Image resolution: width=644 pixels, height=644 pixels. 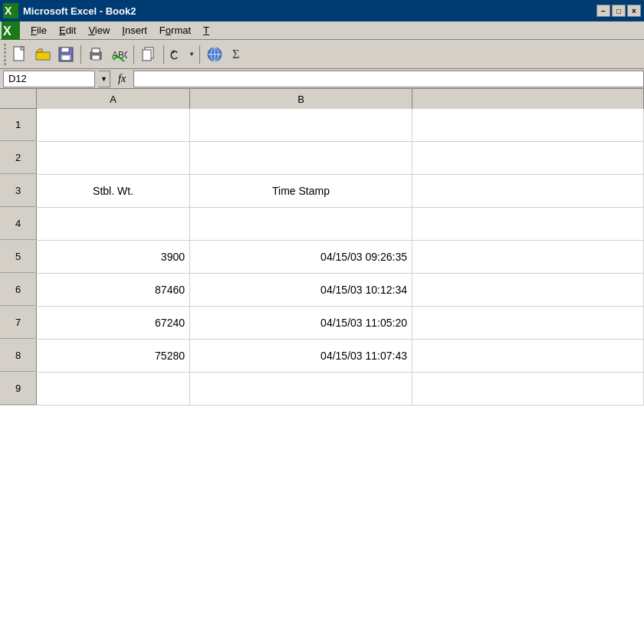 What do you see at coordinates (113, 257) in the screenshot?
I see `cell-a5: 3900` at bounding box center [113, 257].